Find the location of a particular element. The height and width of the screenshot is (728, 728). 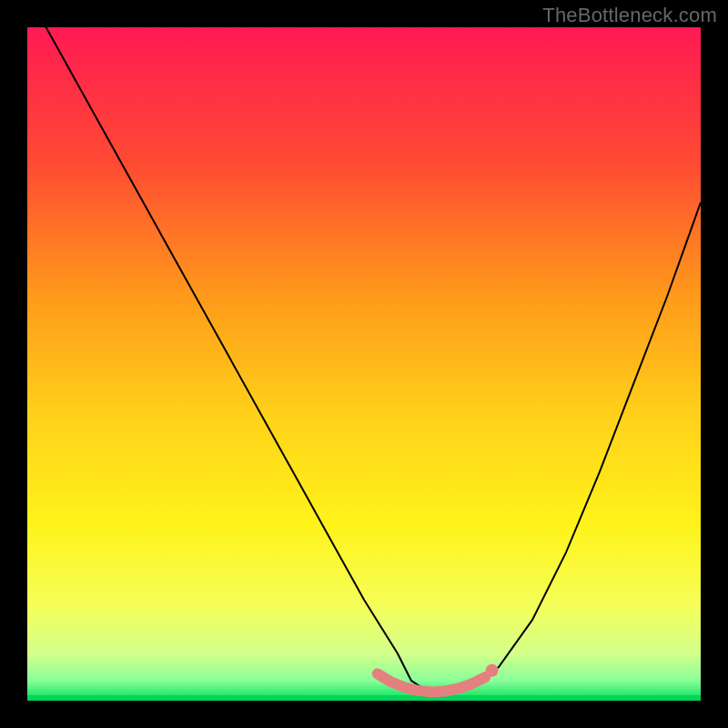

watermark-text: TheBottleneck.com is located at coordinates (630, 15).